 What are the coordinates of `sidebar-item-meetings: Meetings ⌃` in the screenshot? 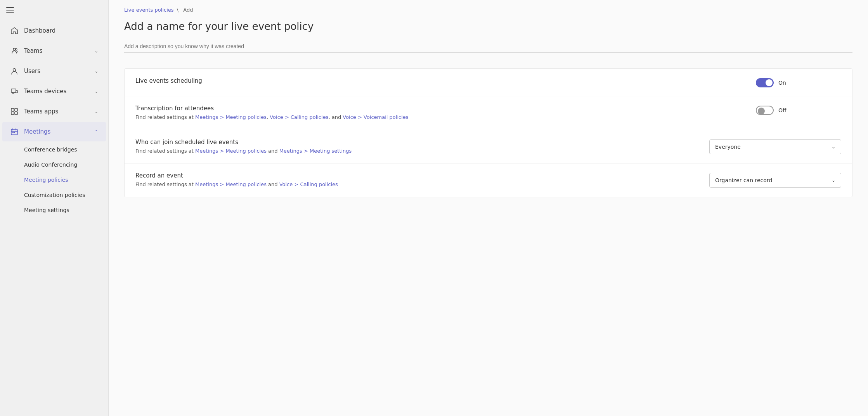 It's located at (54, 132).